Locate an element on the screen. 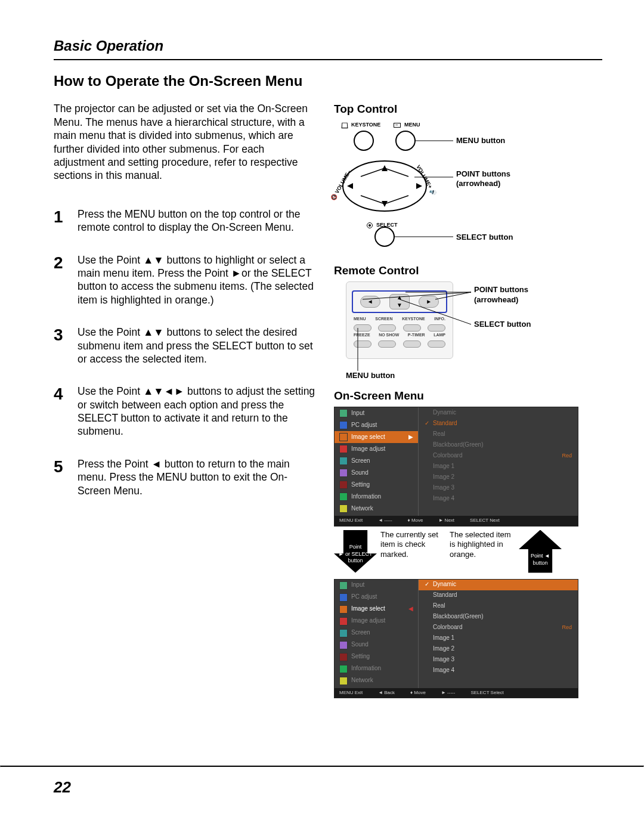 The height and width of the screenshot is (833, 644). footer-nav: ► Next is located at coordinates (446, 521).